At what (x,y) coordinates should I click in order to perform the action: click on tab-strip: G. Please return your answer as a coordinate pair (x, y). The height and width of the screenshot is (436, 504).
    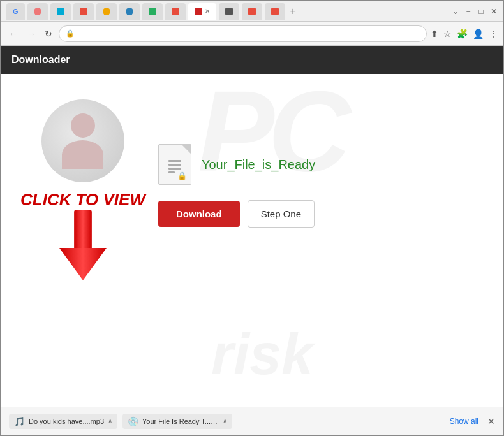
    Looking at the image, I should click on (229, 11).